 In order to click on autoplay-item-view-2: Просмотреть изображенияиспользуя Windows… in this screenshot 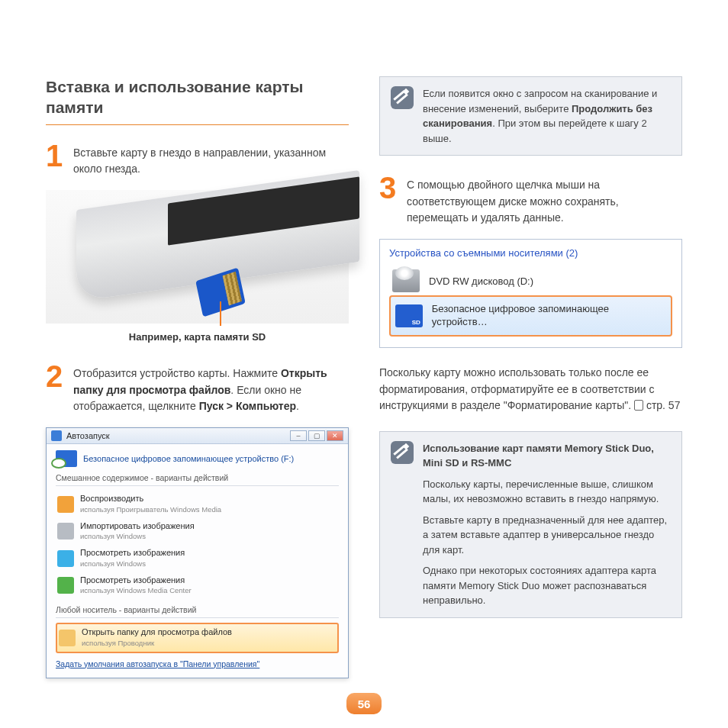, I will do `click(197, 586)`.